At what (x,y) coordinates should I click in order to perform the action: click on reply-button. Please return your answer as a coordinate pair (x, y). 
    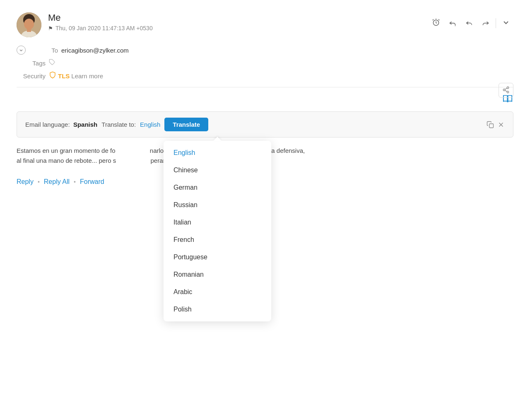
    Looking at the image, I should click on (453, 23).